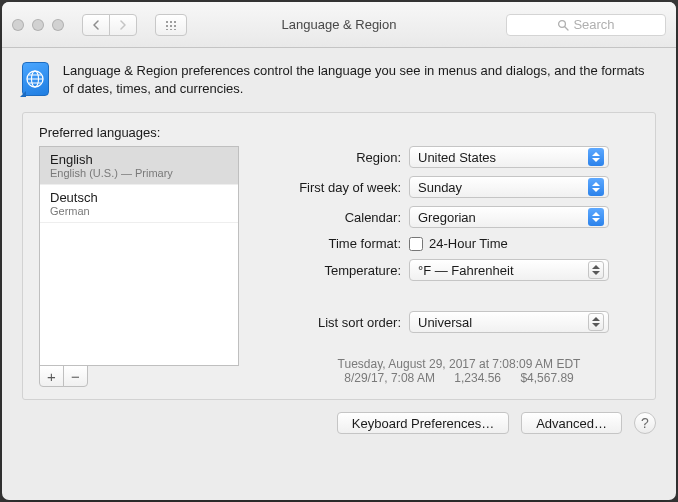  What do you see at coordinates (139, 173) in the screenshot?
I see `language-detail: English (U.S.) — Primary` at bounding box center [139, 173].